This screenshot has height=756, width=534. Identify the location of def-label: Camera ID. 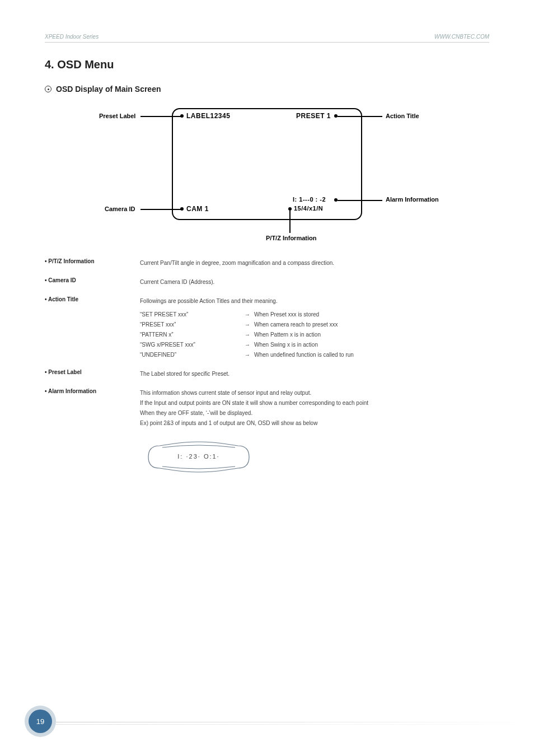
(92, 280).